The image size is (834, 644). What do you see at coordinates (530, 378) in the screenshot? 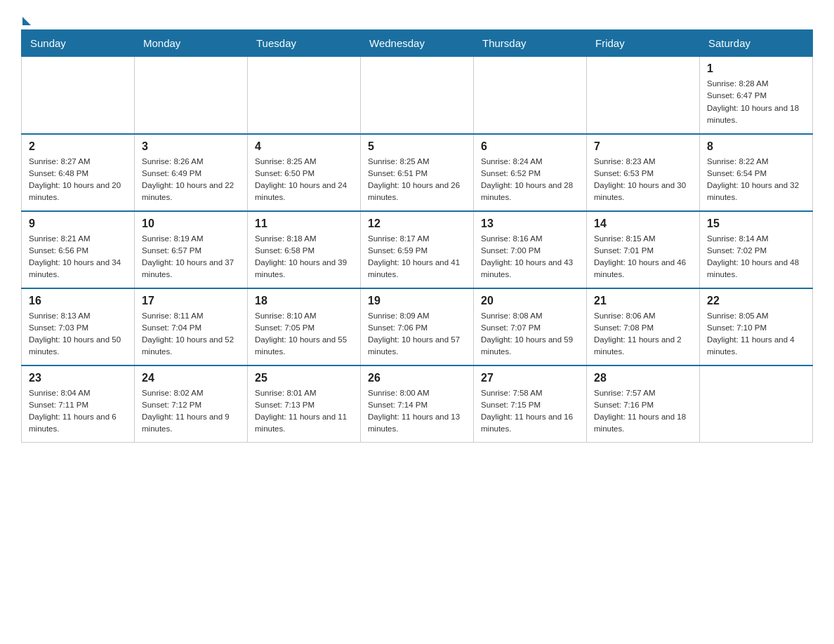
I see `day-number: 27` at bounding box center [530, 378].